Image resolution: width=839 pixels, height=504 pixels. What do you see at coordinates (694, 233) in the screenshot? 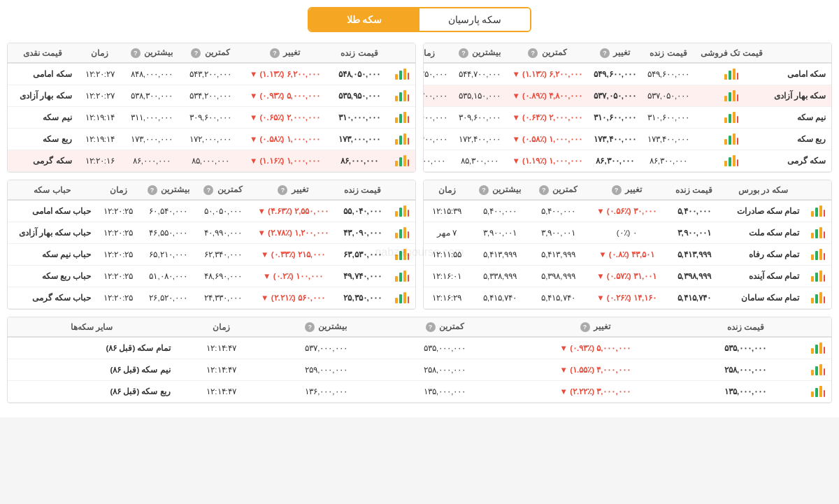
I see `live-price: ۳,۹۰۰,۰۰۱` at bounding box center [694, 233].